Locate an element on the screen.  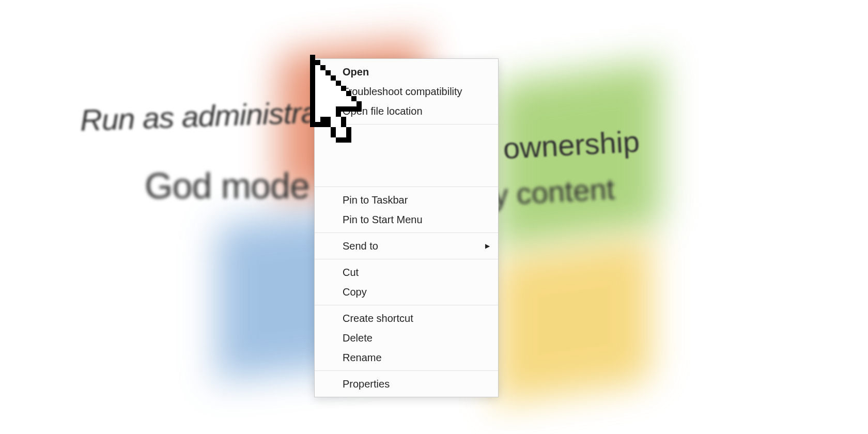
context-menu-item-label: Open file location is located at coordinates (382, 111).